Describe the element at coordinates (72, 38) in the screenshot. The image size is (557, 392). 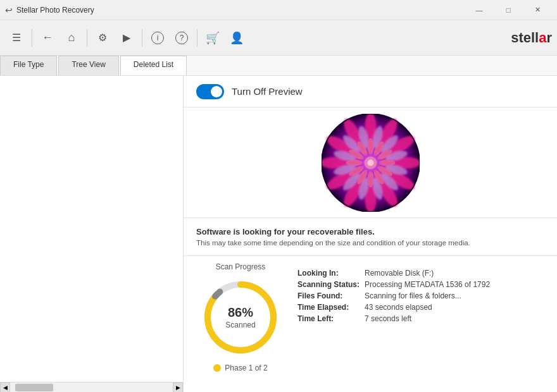
I see `home-icon: ⌂` at that location.